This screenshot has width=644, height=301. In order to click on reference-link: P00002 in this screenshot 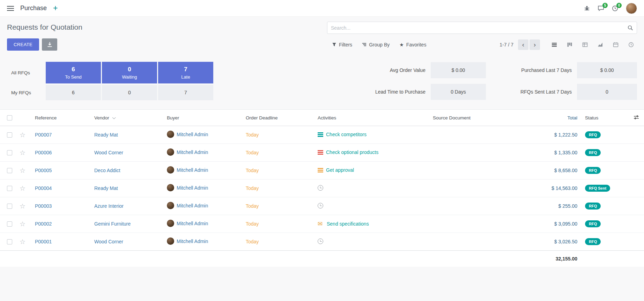, I will do `click(43, 224)`.